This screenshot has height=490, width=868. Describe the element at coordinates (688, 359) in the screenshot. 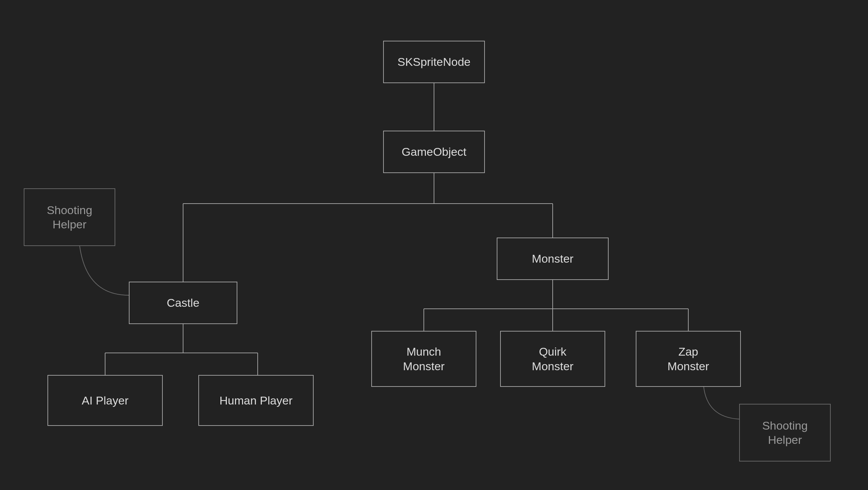

I see `node-label: ZapMonster` at that location.